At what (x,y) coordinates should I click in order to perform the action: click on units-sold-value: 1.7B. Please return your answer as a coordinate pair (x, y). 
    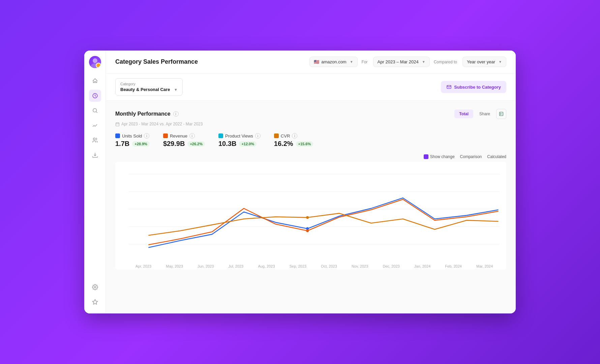
    Looking at the image, I should click on (122, 144).